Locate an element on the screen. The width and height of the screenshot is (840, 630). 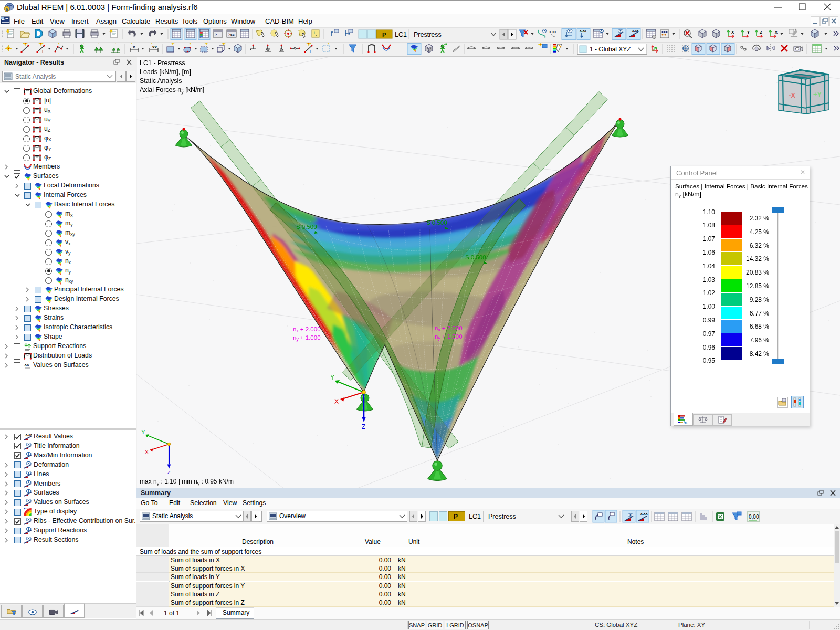
svg-text: Axial Forces ny [kN/m] is located at coordinates (172, 90).